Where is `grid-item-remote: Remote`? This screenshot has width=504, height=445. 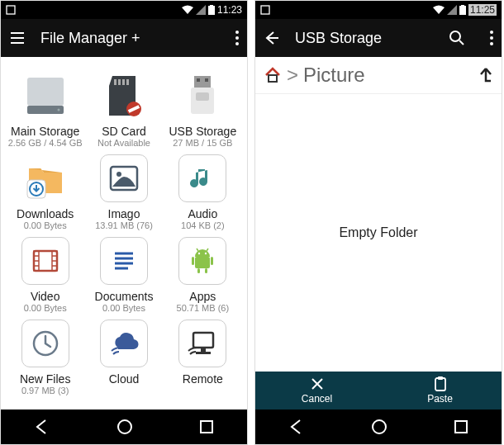
grid-item-remote: Remote is located at coordinates (203, 357).